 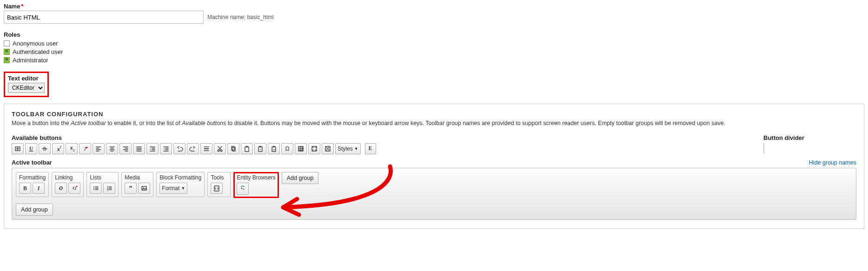 What do you see at coordinates (102, 185) in the screenshot?
I see `toolbar-group-lists: Lists123` at bounding box center [102, 185].